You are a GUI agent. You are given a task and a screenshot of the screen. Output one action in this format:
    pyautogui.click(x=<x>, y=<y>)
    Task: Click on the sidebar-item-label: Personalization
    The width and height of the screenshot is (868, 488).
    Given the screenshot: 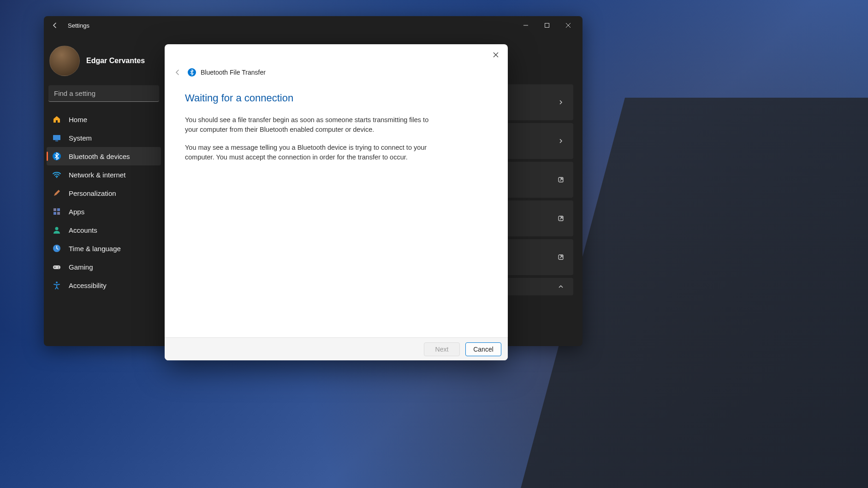 What is the action you would take?
    pyautogui.click(x=92, y=194)
    